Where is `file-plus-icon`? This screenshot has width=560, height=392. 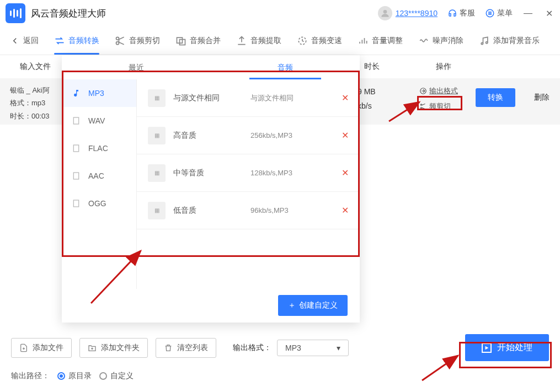
file-plus-icon is located at coordinates (24, 348).